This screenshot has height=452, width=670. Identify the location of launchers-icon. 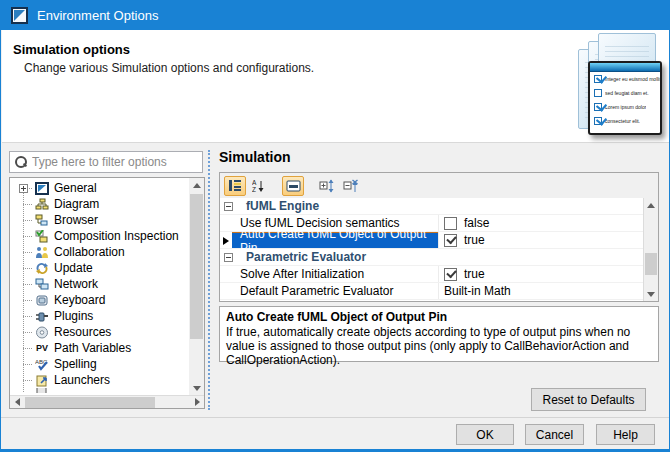
(42, 380).